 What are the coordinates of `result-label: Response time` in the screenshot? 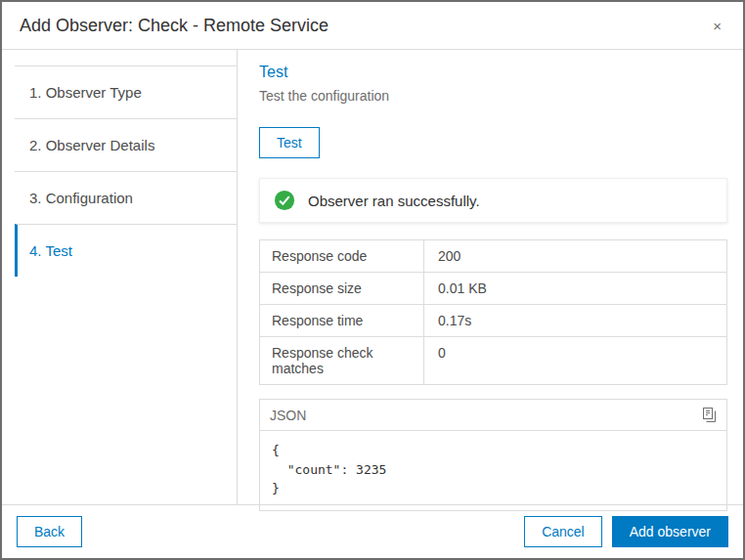 It's located at (342, 321).